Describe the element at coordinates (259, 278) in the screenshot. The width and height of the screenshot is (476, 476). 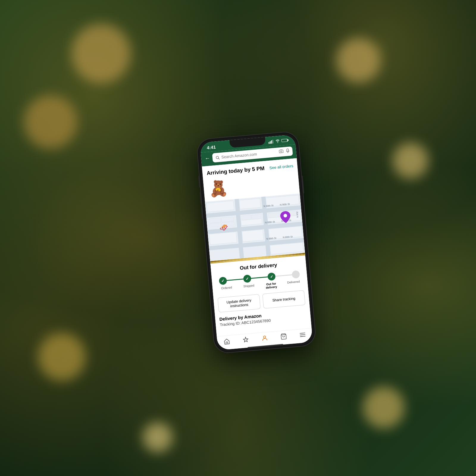
I see `progress-line-bg` at that location.